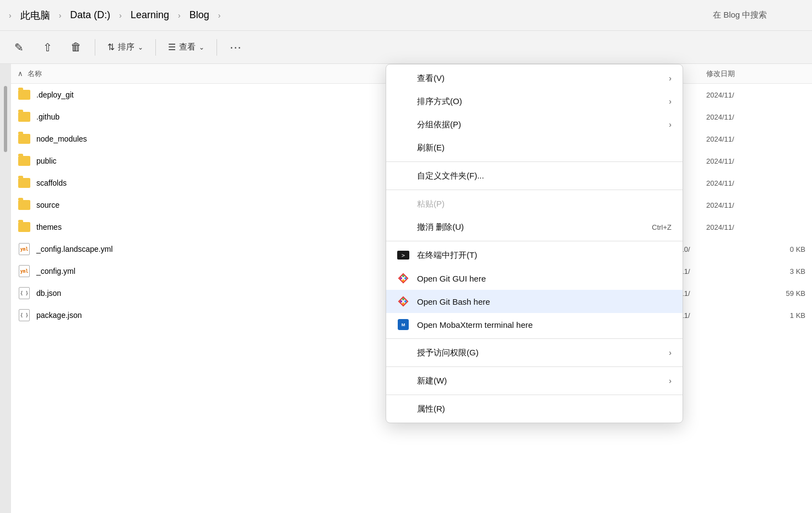 The height and width of the screenshot is (513, 812). What do you see at coordinates (19, 47) in the screenshot?
I see `rename-icon: ✎` at bounding box center [19, 47].